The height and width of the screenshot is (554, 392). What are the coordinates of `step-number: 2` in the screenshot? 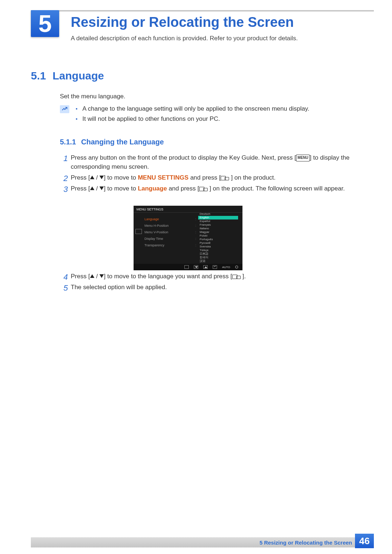 It's located at (64, 178).